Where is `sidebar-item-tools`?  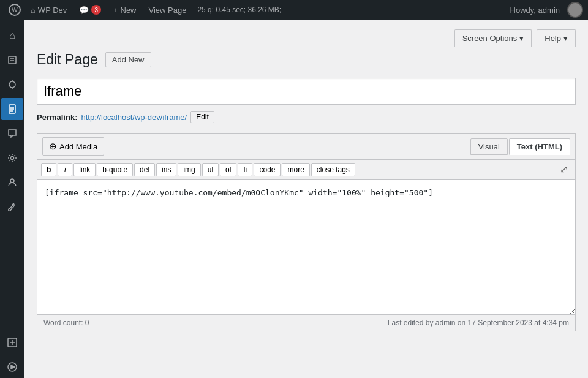
sidebar-item-tools is located at coordinates (12, 207).